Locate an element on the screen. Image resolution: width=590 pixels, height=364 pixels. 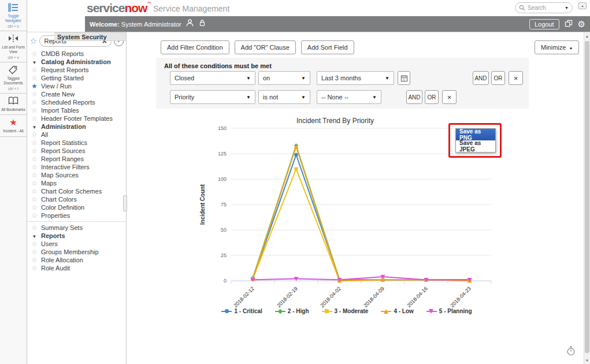
sidebar-item: Properties is located at coordinates (76, 216).